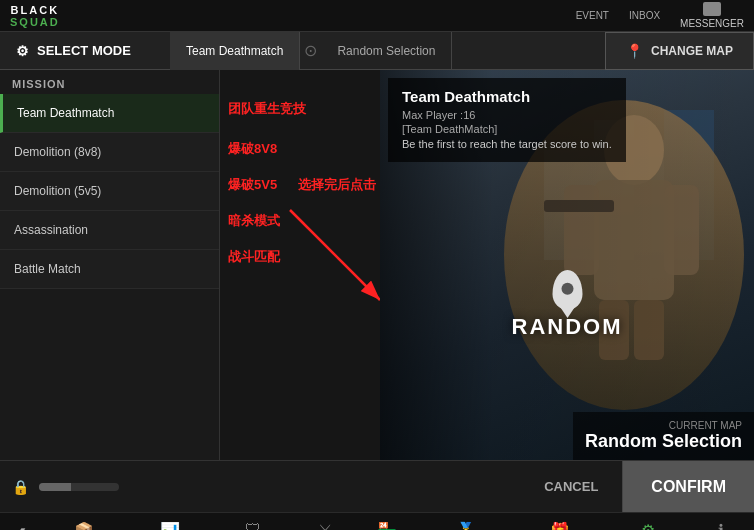  I want to click on clan-icon: ⚔, so click(325, 526).